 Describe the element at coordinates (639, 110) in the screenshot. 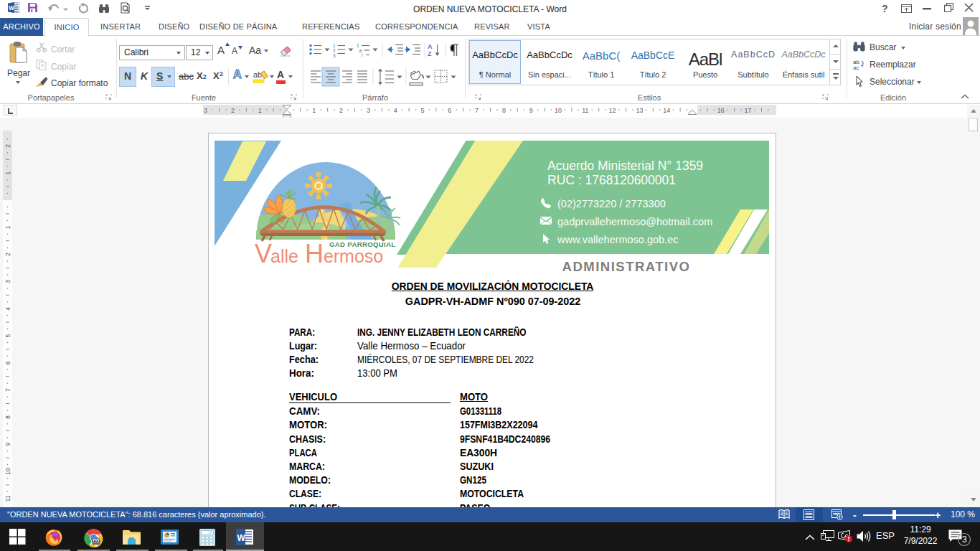

I see `svg-text: 13` at that location.